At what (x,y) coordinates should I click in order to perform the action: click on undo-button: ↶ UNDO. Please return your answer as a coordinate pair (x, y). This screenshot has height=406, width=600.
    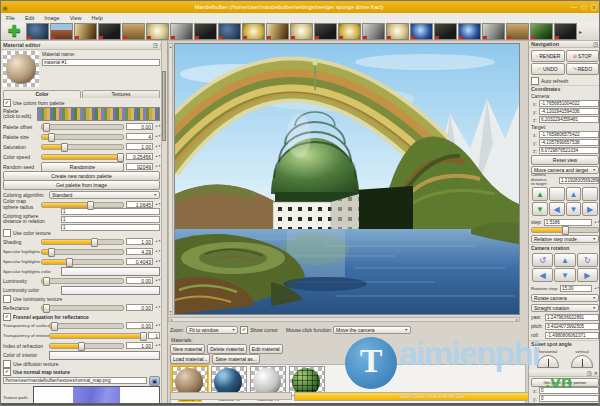
    Looking at the image, I should click on (548, 69).